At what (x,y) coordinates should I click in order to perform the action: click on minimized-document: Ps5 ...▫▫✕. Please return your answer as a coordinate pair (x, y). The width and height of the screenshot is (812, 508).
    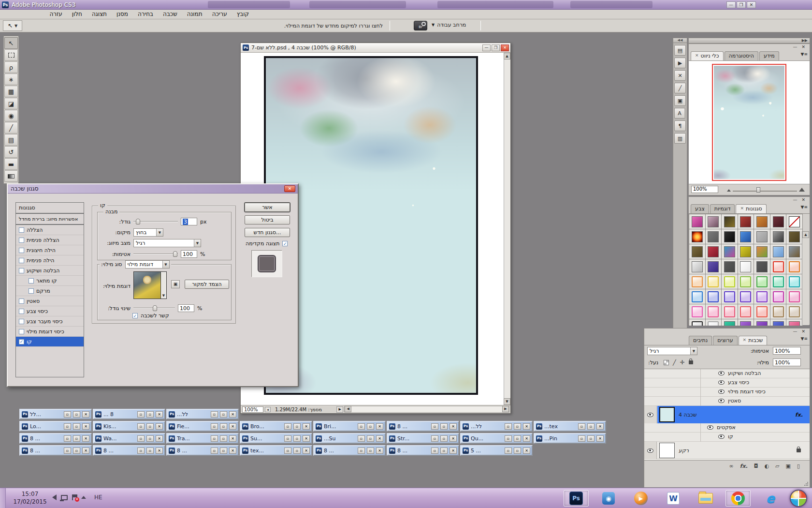
    Looking at the image, I should click on (496, 450).